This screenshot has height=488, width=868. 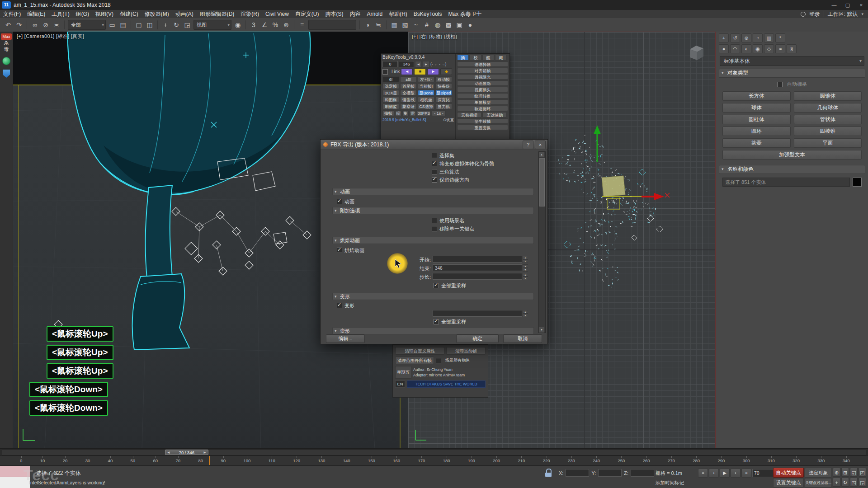 I want to click on next-key-icon: ►, so click(x=433, y=71).